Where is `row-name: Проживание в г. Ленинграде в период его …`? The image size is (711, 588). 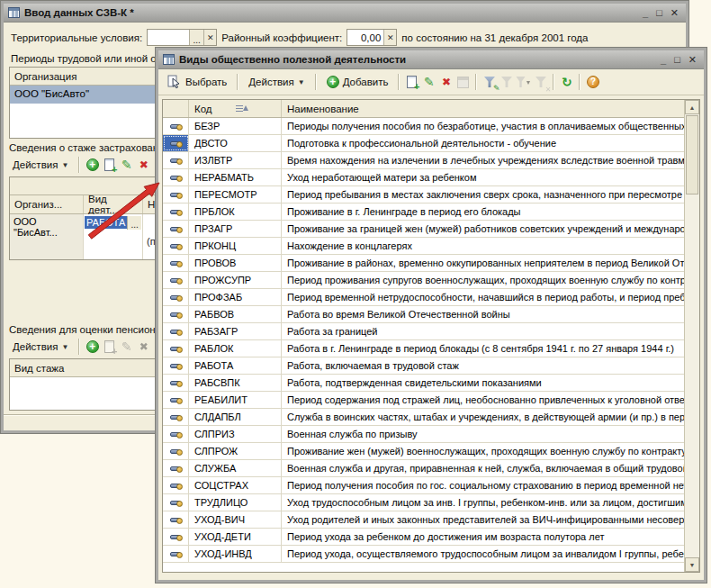 row-name: Проживание в г. Ленинграде в период его … is located at coordinates (482, 212).